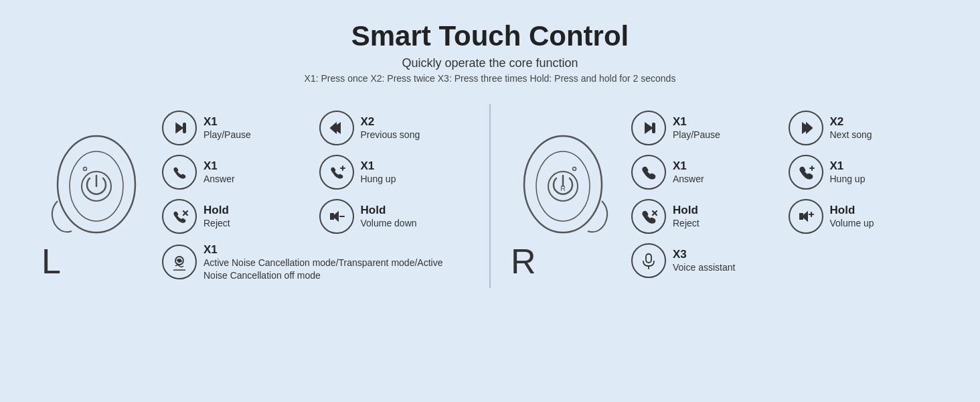 This screenshot has height=402, width=980. Describe the element at coordinates (391, 122) in the screenshot. I see `left-prev-label: X2` at that location.